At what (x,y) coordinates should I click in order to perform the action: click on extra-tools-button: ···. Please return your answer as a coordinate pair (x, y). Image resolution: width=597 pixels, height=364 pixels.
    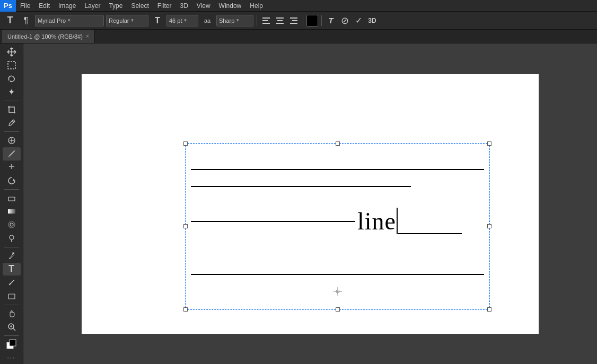
    Looking at the image, I should click on (12, 358).